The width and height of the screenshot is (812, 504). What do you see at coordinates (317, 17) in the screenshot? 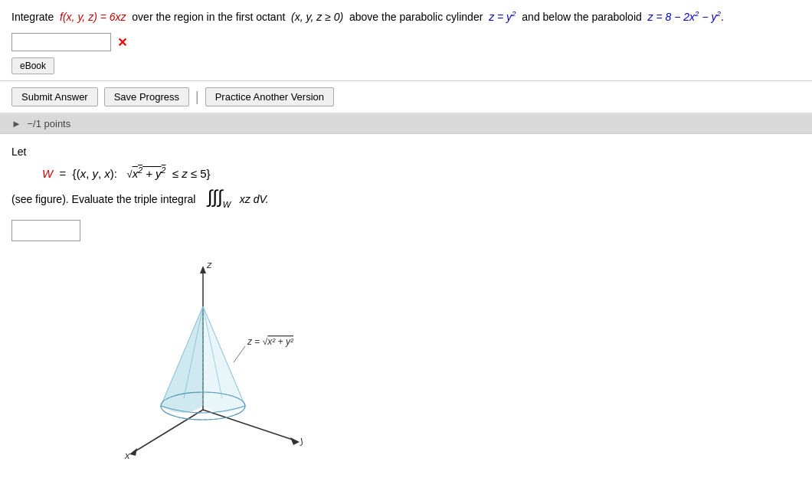
I see `condition-text: (x, y, z ≥ 0)` at bounding box center [317, 17].